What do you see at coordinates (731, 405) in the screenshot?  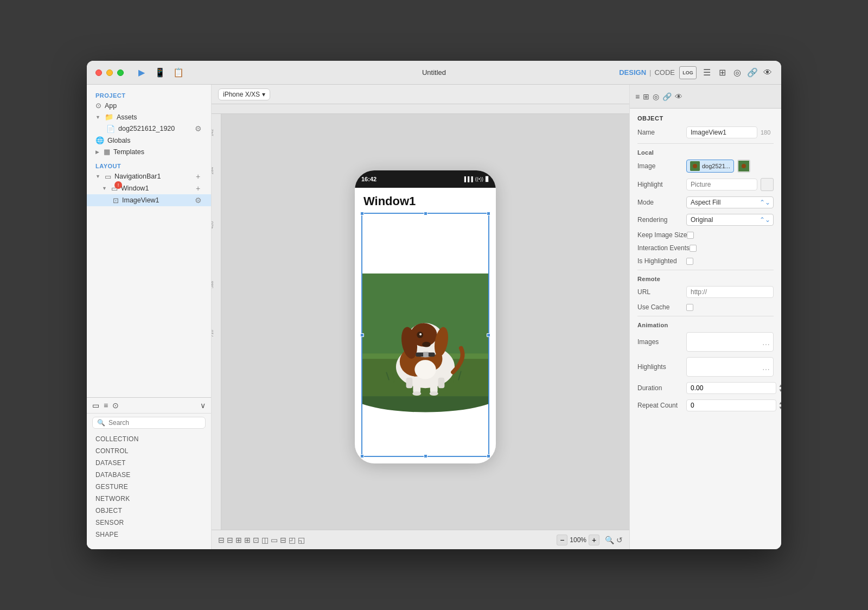 I see `rp-repeat-input` at bounding box center [731, 405].